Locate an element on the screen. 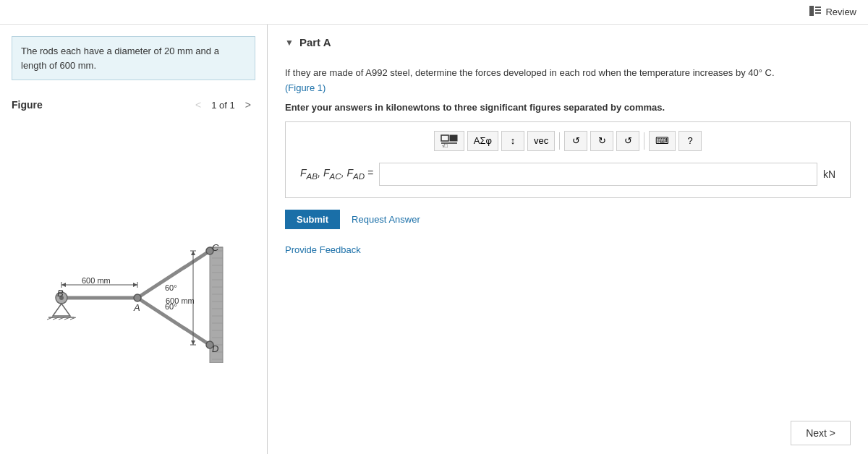 The width and height of the screenshot is (868, 454). answer-box: √□ AΣφ ↕ vec ↺ ↻ is located at coordinates (568, 160).